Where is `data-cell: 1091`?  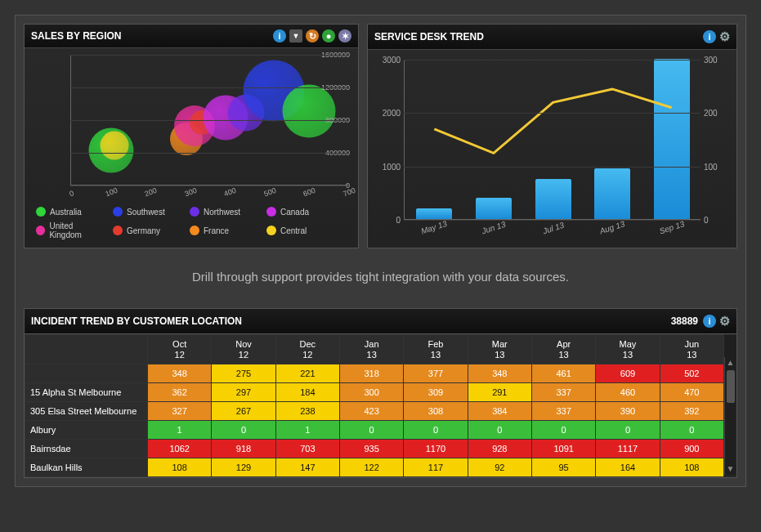
data-cell: 1091 is located at coordinates (563, 449).